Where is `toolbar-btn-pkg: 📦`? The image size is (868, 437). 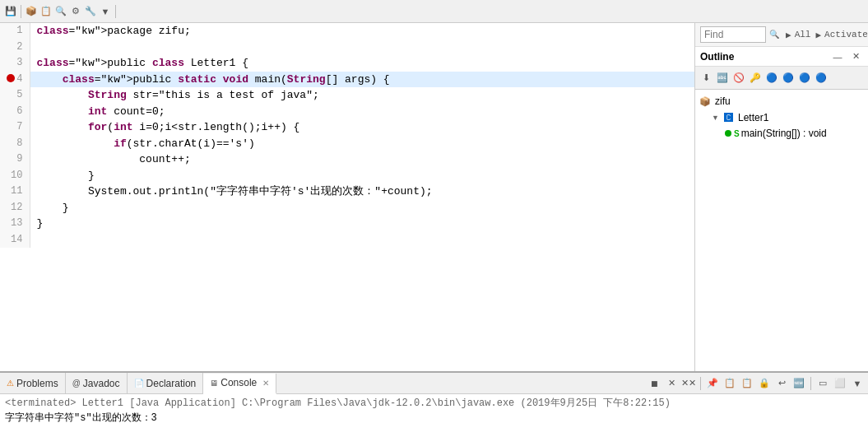 toolbar-btn-pkg: 📦 is located at coordinates (31, 12).